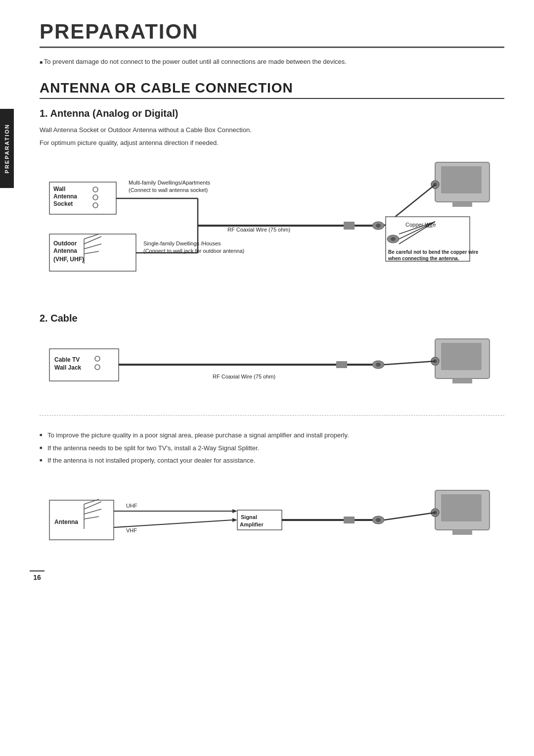  I want to click on note-2: If the antenna needs to be split for two…, so click(272, 448).